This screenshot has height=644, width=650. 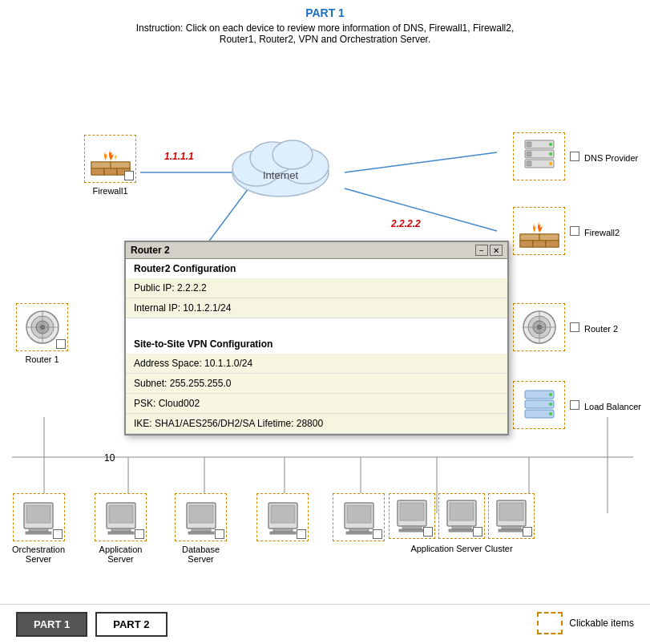 I want to click on loadbalancer-label: Load Balancer, so click(x=612, y=407).